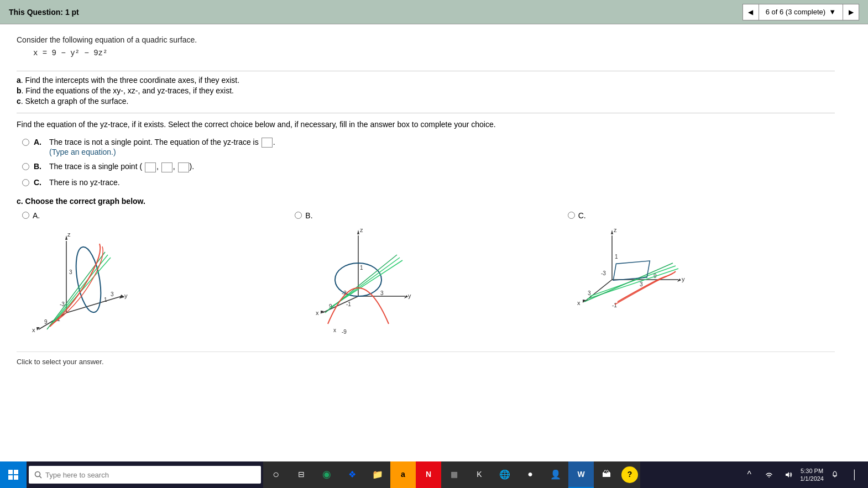  What do you see at coordinates (184, 167) in the screenshot?
I see `option-b-box3` at bounding box center [184, 167].